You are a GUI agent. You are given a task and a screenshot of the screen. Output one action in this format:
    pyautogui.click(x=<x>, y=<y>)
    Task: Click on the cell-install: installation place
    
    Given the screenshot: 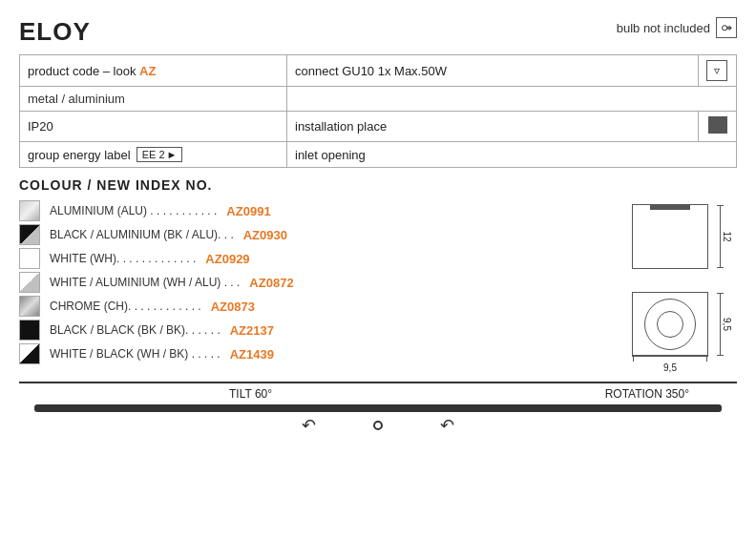 What is the action you would take?
    pyautogui.click(x=493, y=127)
    